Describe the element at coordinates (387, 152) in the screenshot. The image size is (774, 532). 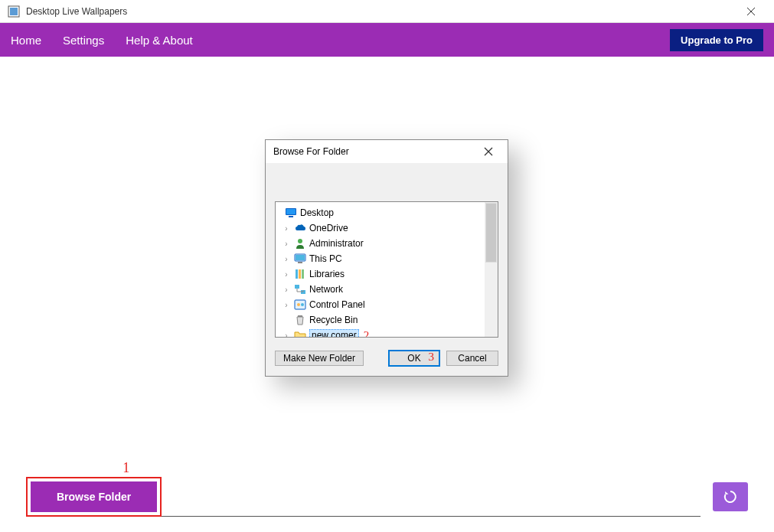
I see `dialog-title-bar: Browse For Folder` at that location.